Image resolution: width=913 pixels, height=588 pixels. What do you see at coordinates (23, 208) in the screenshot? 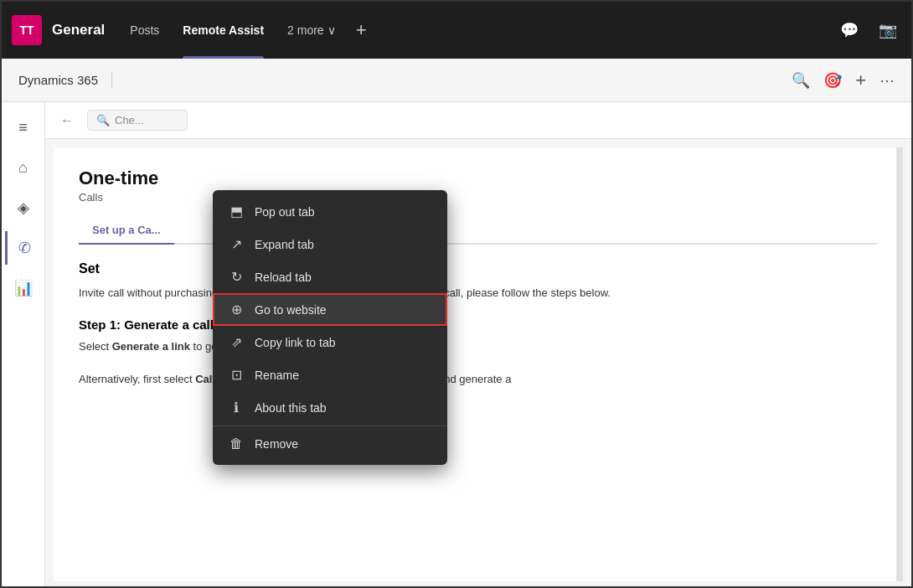
I see `cube-icon: ◈` at bounding box center [23, 208].